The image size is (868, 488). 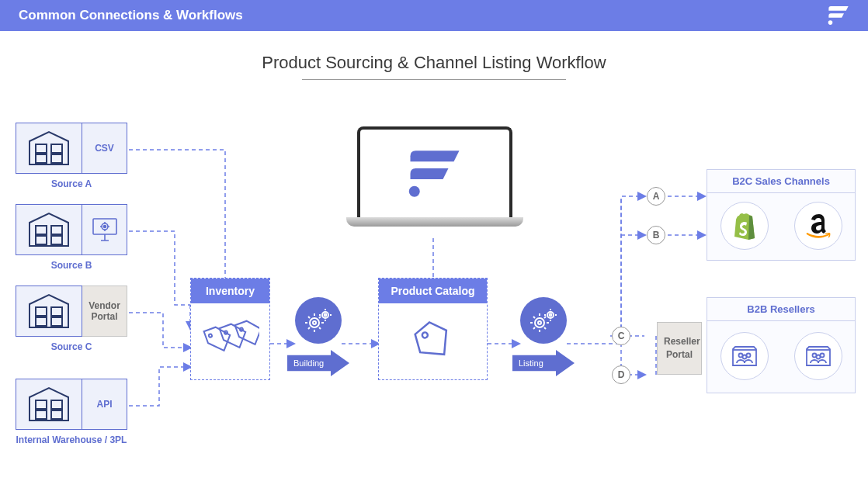 What do you see at coordinates (105, 404) in the screenshot?
I see `source-d-api-tag: API` at bounding box center [105, 404].